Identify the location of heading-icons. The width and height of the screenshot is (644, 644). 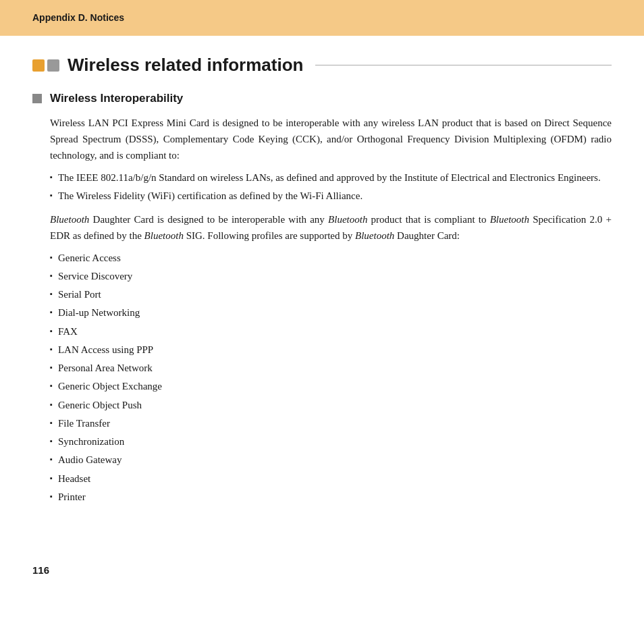
(46, 65).